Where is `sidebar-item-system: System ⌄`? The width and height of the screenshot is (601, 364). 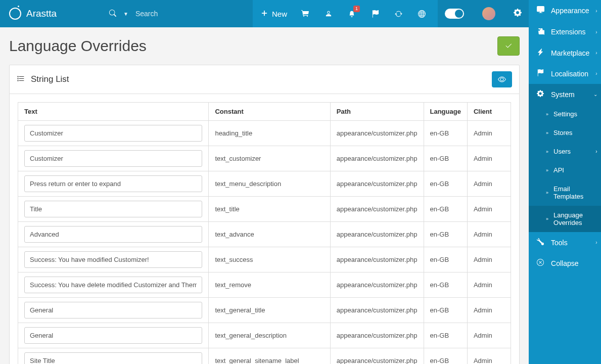 sidebar-item-system: System ⌄ is located at coordinates (565, 94).